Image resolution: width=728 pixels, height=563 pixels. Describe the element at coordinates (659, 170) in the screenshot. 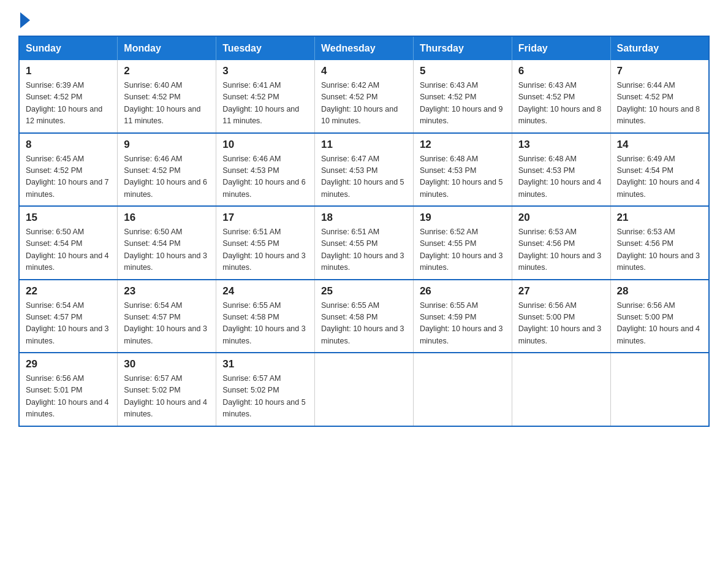

I see `calendar-cell: 14Sunrise: 6:49 AMSunset: 4:54 PMDayligh…` at that location.